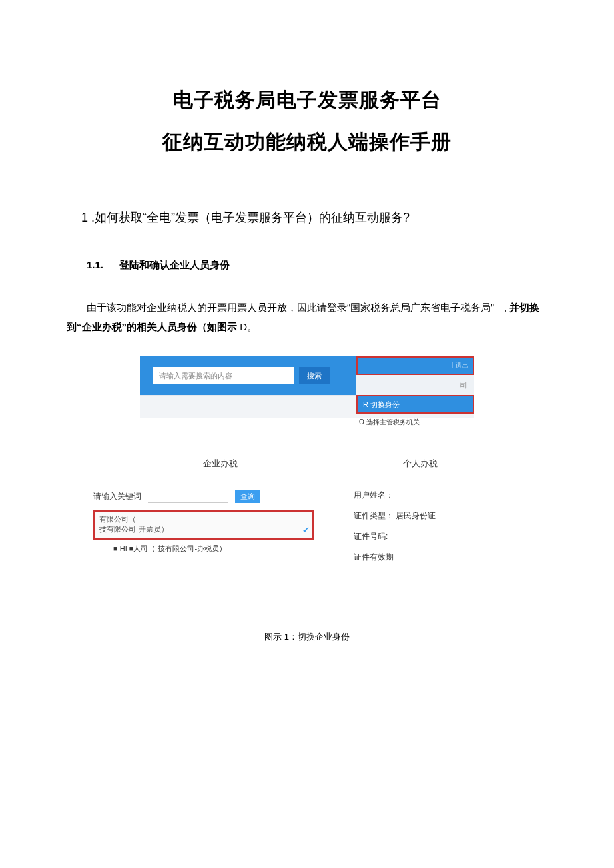 The image size is (614, 868). Describe the element at coordinates (224, 376) in the screenshot. I see `search-input: 请输入需要搜索的内容` at that location.